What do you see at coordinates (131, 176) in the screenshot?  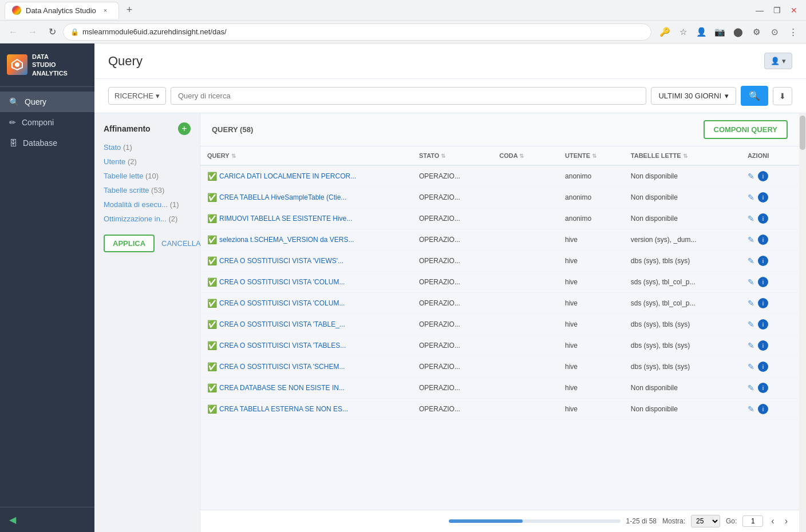 I see `filter-tabelle-lette-label: Tabelle lette (10)` at bounding box center [131, 176].